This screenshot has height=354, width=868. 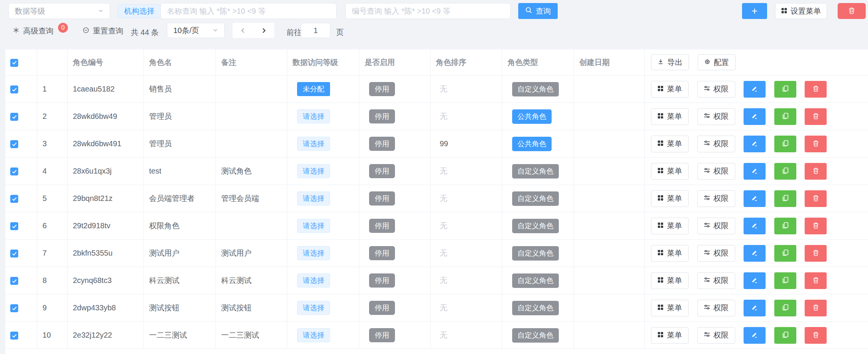 What do you see at coordinates (801, 11) in the screenshot?
I see `setup-menu-button: 设置菜单` at bounding box center [801, 11].